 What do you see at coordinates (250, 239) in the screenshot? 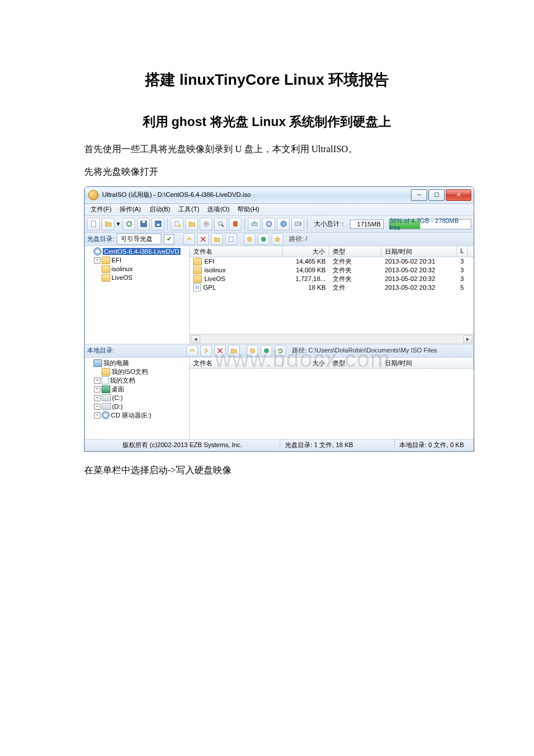
I see `label-icon` at bounding box center [250, 239].